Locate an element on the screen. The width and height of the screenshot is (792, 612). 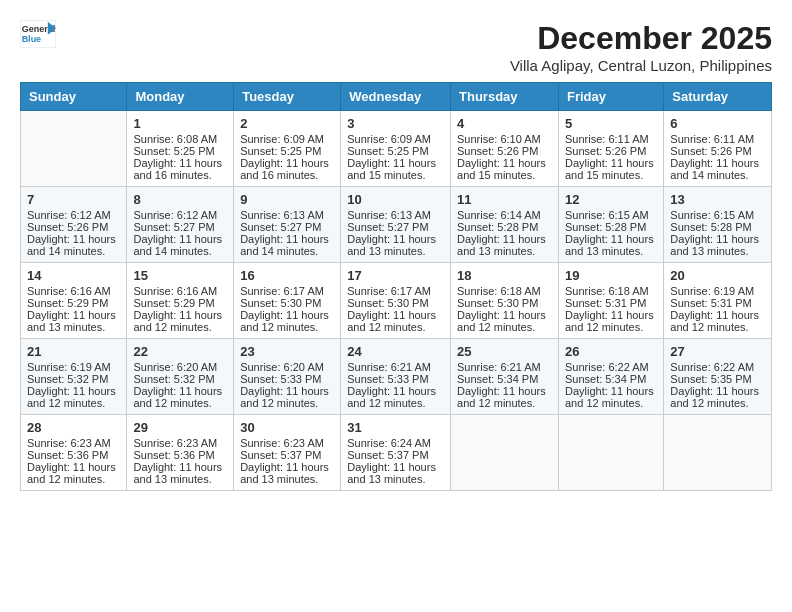
day-info: Sunrise: 6:18 AM is located at coordinates (611, 291).